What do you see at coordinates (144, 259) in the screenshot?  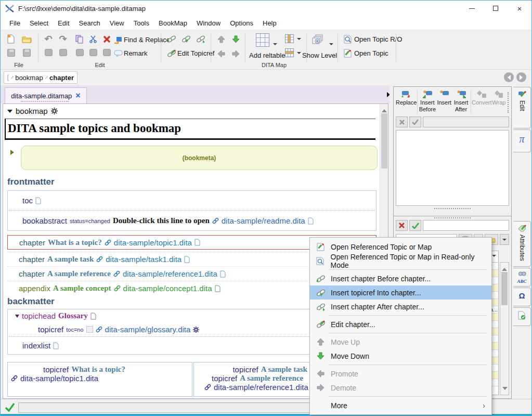 I see `chapter-href: dita-sample/task1.dita` at bounding box center [144, 259].